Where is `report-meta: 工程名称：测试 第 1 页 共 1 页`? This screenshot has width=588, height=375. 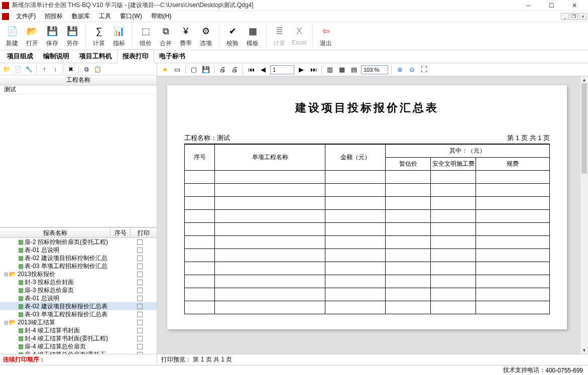 report-meta: 工程名称：测试 第 1 页 共 1 页 is located at coordinates (367, 139).